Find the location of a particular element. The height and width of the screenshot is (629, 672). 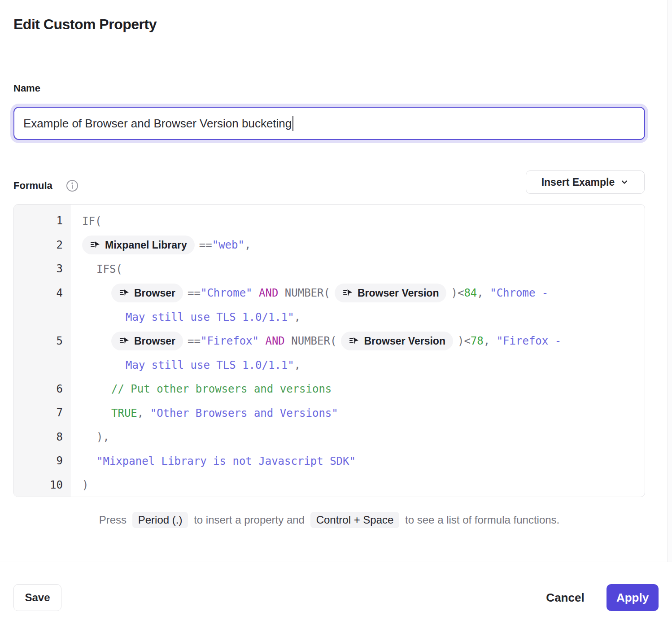

property-chip-label: Mixpanel Library is located at coordinates (146, 245).